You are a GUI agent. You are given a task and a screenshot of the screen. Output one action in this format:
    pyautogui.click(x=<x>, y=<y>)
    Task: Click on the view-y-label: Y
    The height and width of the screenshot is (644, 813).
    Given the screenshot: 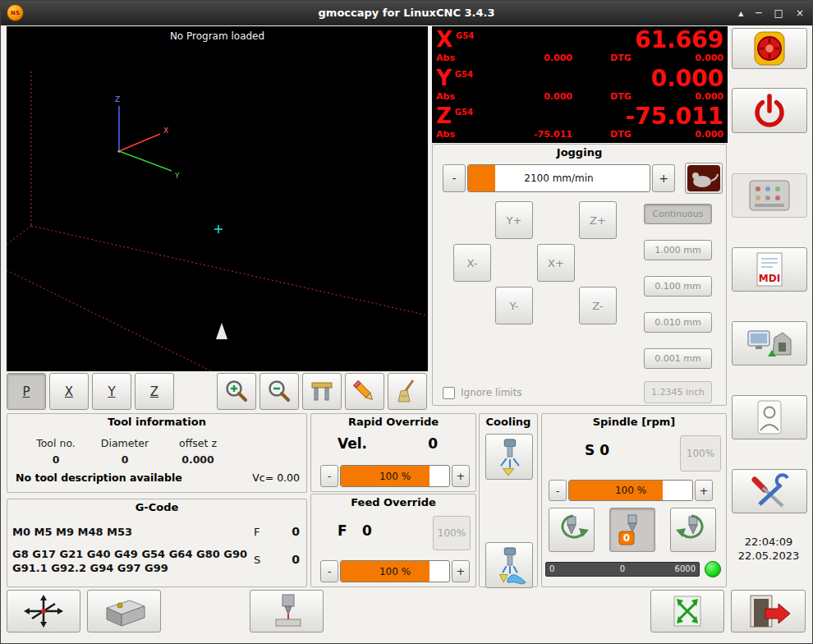 What is the action you would take?
    pyautogui.click(x=112, y=392)
    